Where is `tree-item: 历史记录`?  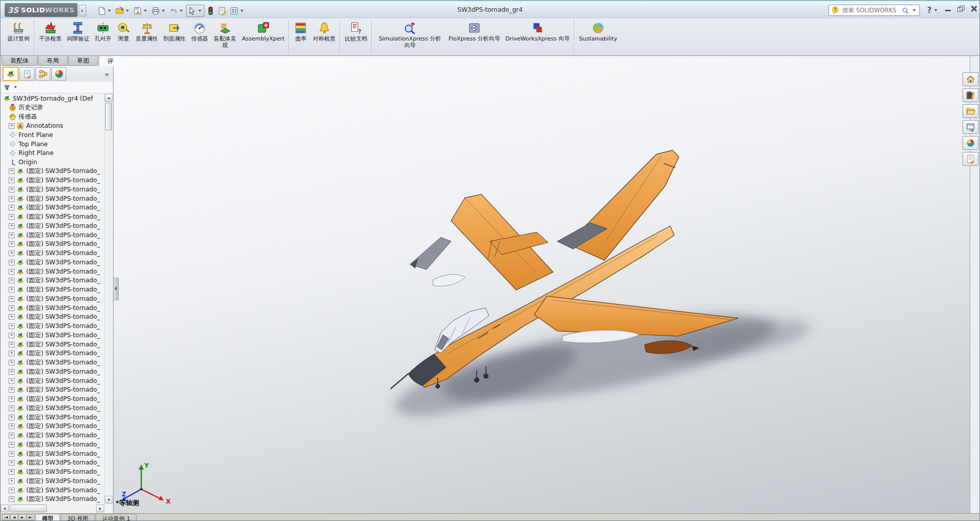 tree-item: 历史记录 is located at coordinates (53, 108).